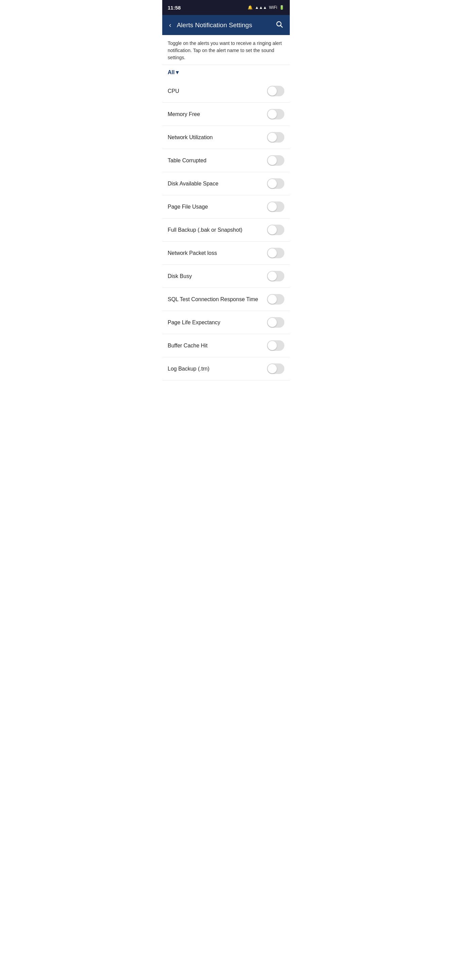  What do you see at coordinates (217, 299) in the screenshot?
I see `alert-label-sql-test-connection: SQL Test Connection Response Time` at bounding box center [217, 299].